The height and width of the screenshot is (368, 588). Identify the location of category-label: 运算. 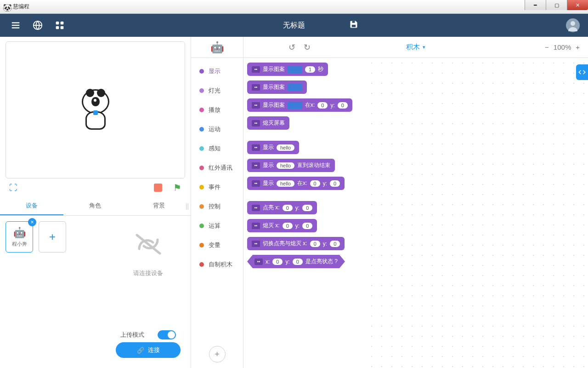
(215, 226).